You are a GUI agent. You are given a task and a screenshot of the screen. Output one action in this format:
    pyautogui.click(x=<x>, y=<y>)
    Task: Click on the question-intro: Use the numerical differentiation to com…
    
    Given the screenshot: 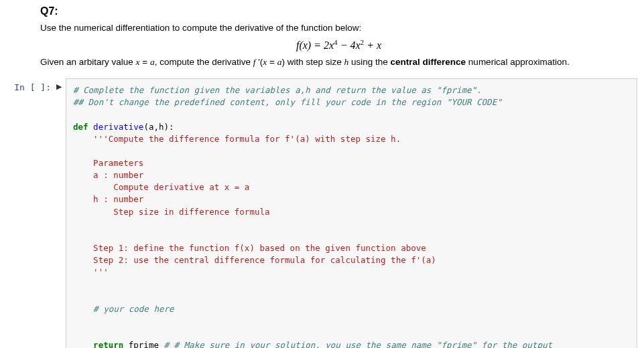 What is the action you would take?
    pyautogui.click(x=339, y=28)
    